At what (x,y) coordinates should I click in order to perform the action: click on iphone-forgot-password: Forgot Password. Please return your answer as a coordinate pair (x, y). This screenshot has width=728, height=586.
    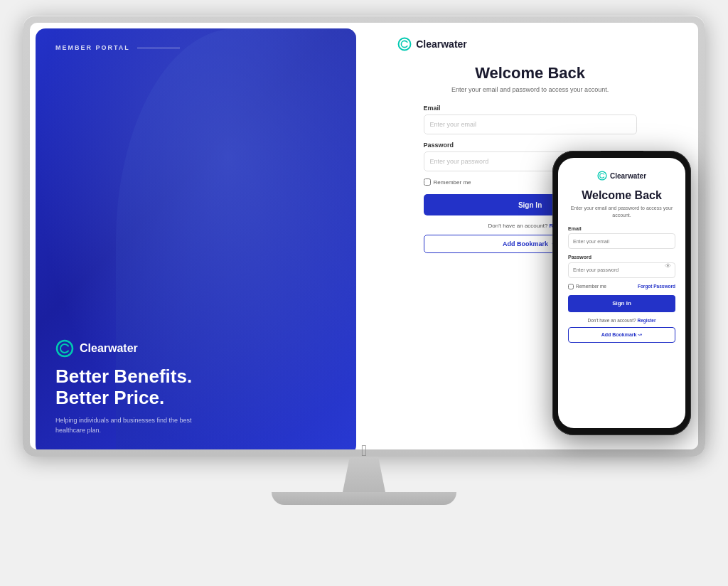
    Looking at the image, I should click on (657, 286).